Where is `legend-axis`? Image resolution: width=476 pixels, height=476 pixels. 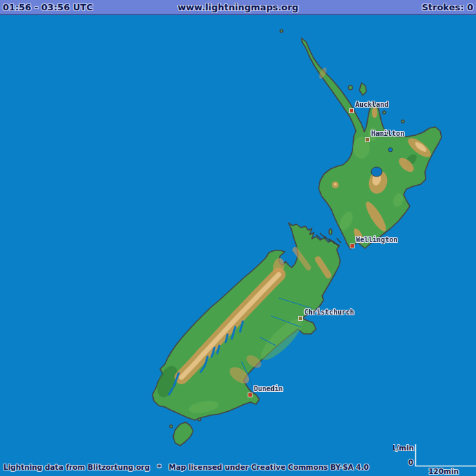 legend-axis is located at coordinates (446, 455).